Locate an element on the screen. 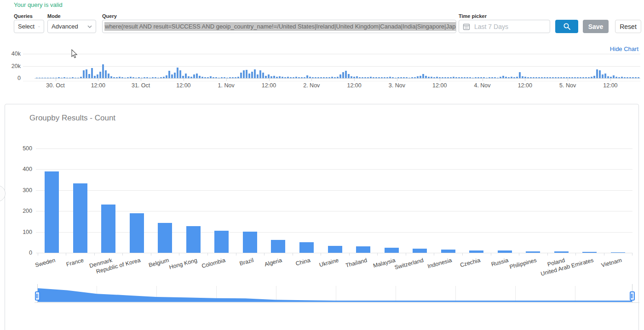  brush-handle-left is located at coordinates (38, 296).